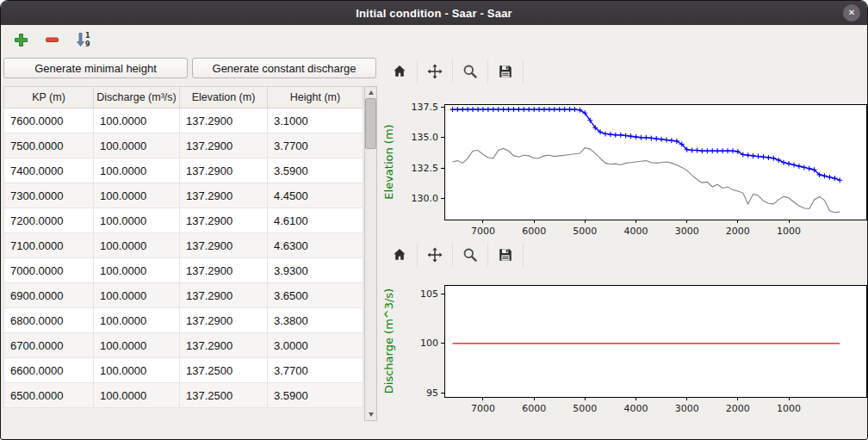  I want to click on table-cell: 7600.0000, so click(49, 121).